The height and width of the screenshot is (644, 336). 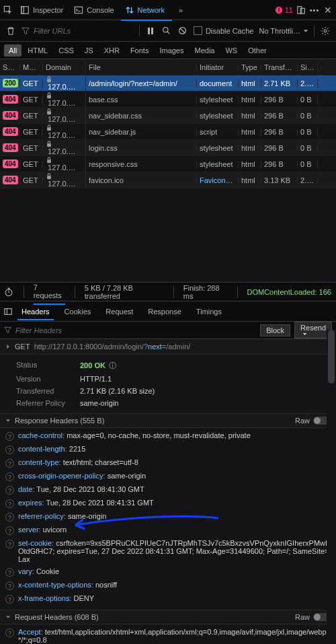 What do you see at coordinates (257, 50) in the screenshot?
I see `filter-other: Other` at bounding box center [257, 50].